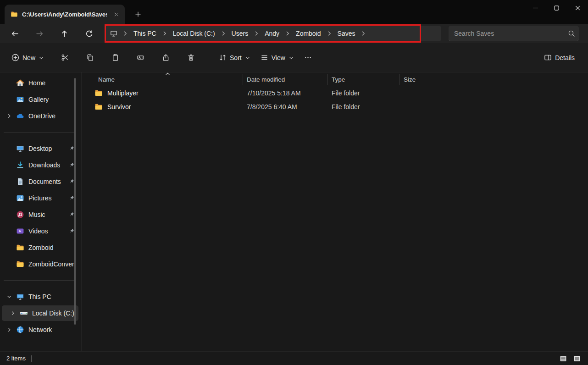  Describe the element at coordinates (40, 198) in the screenshot. I see `sidebar-item-label: Pictures` at that location.